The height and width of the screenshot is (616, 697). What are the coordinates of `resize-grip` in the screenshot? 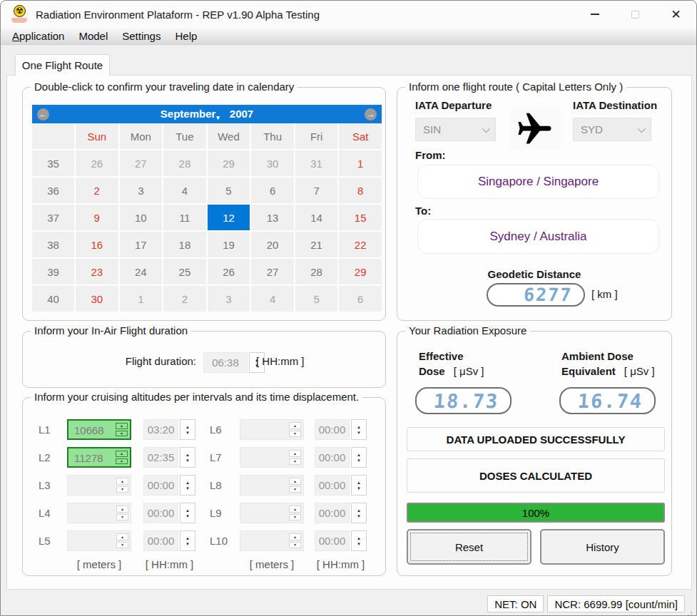 It's located at (686, 612).